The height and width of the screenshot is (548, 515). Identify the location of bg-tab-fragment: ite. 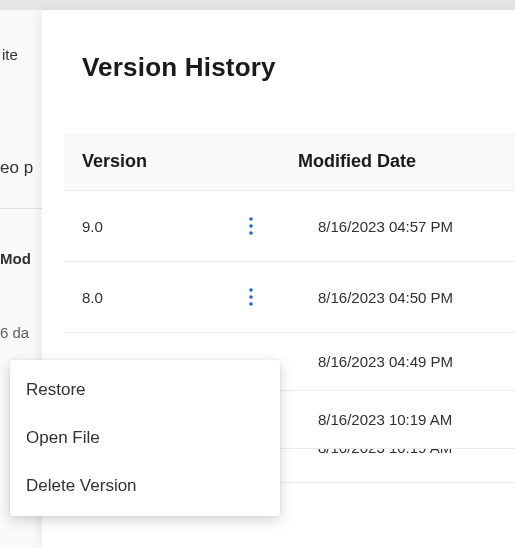
(9, 54).